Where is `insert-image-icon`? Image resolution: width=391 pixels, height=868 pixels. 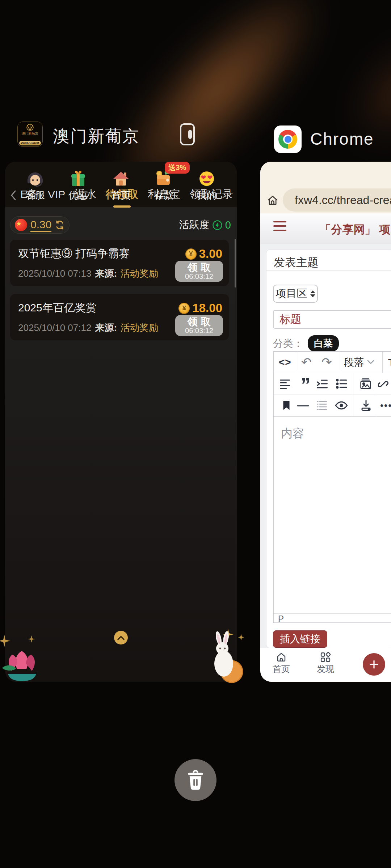
insert-image-icon is located at coordinates (366, 384).